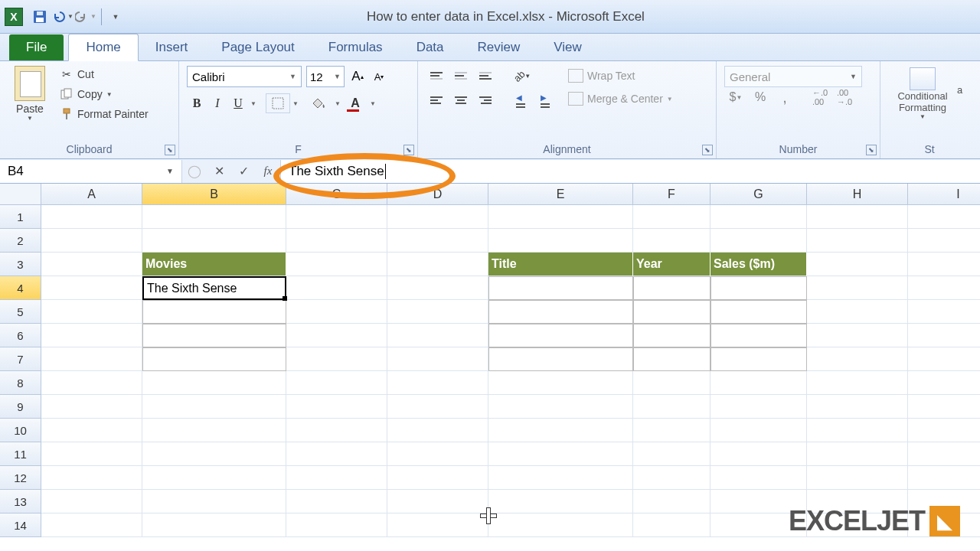 The image size is (980, 551). What do you see at coordinates (243, 171) in the screenshot?
I see `confirm-entry-button: ✓` at bounding box center [243, 171].